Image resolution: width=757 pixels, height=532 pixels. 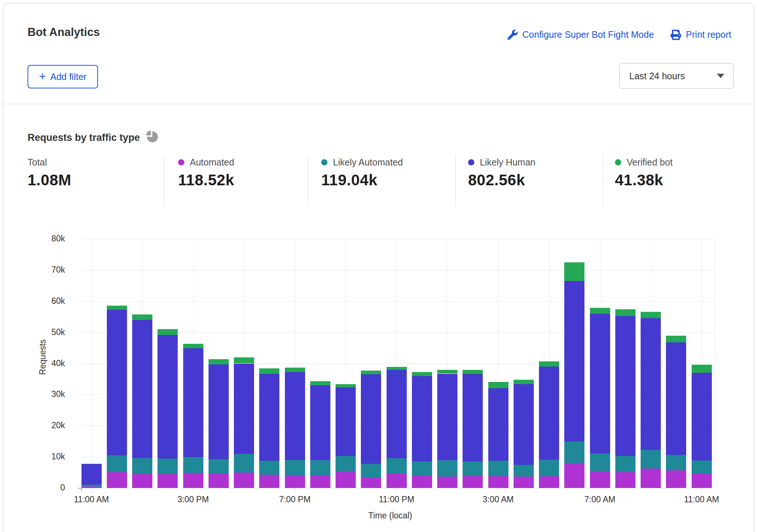 I want to click on plus-icon: +, so click(x=43, y=76).